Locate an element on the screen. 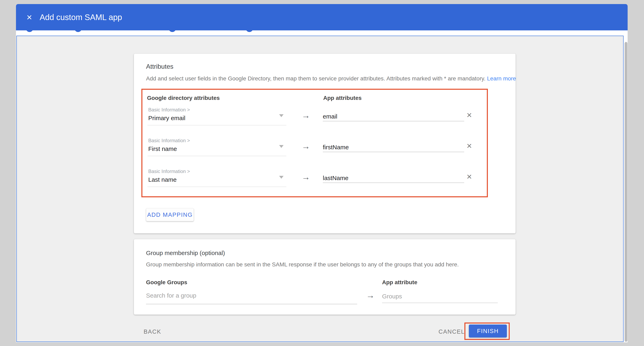 The width and height of the screenshot is (644, 346). group-membership-description: Group membership information can be sent… is located at coordinates (302, 265).